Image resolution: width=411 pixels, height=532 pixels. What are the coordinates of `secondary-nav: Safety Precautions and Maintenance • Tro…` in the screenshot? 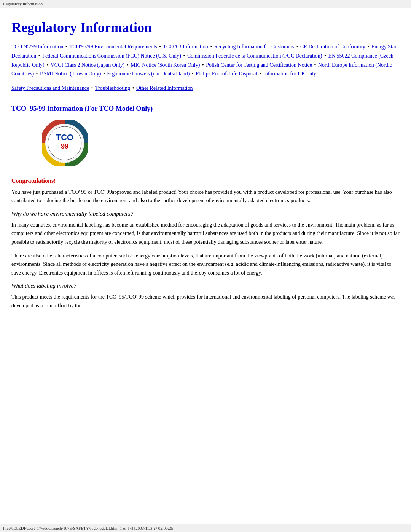 It's located at (206, 88).